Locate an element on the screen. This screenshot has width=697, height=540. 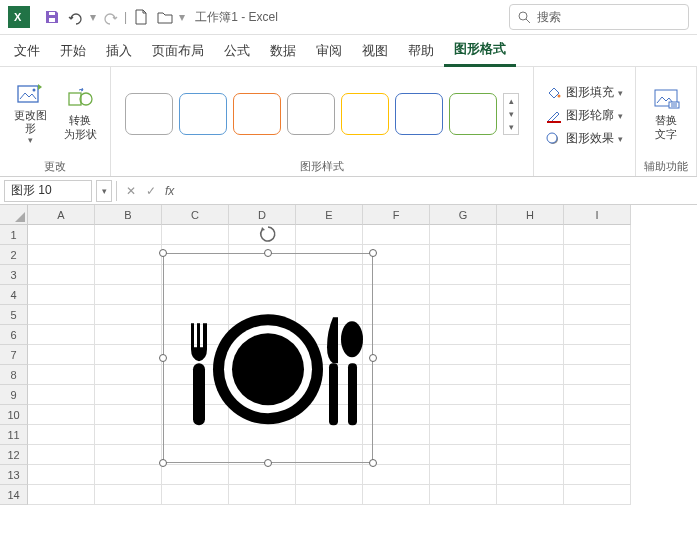
row-header: 11 is located at coordinates (14, 435).